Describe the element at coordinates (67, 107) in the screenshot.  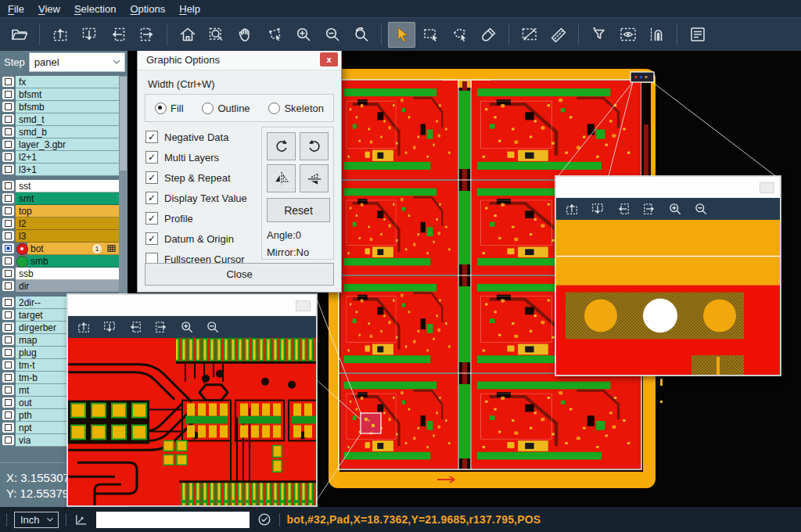
I see `layer-name: bfsmb` at that location.